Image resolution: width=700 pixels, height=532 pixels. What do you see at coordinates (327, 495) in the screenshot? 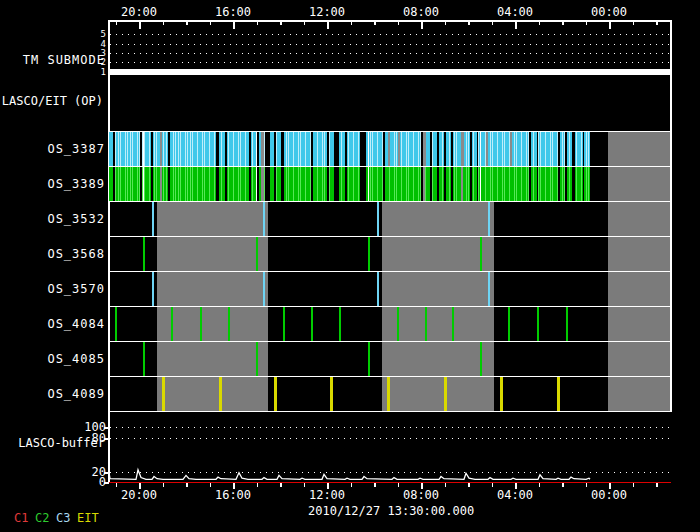
I see `bottom-axis-label: 12:00` at bounding box center [327, 495].